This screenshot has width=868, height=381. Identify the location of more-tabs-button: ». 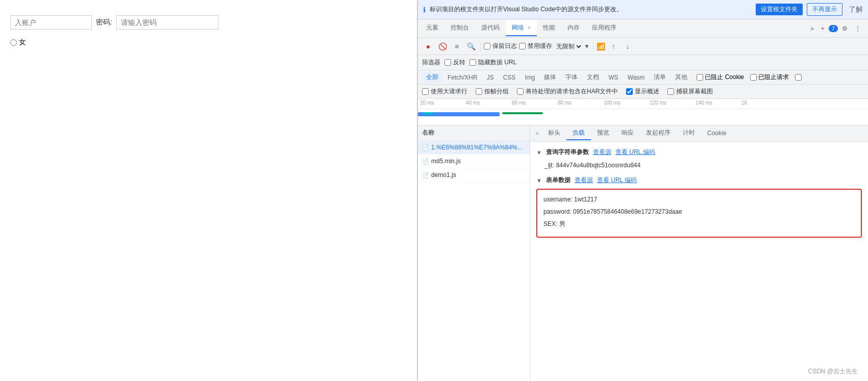
(812, 29).